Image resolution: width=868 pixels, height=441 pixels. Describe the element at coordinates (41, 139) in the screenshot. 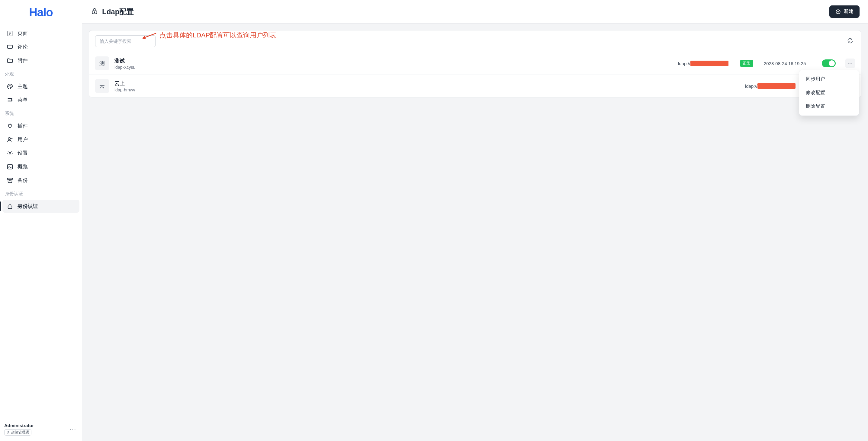

I see `nav-item-users: 用户` at that location.